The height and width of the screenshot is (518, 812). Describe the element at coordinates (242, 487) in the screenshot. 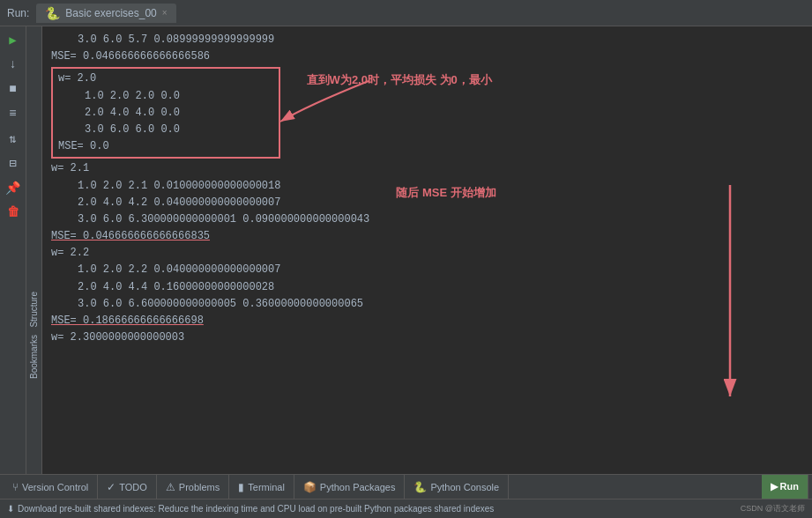

I see `terminal-icon: ▮` at that location.